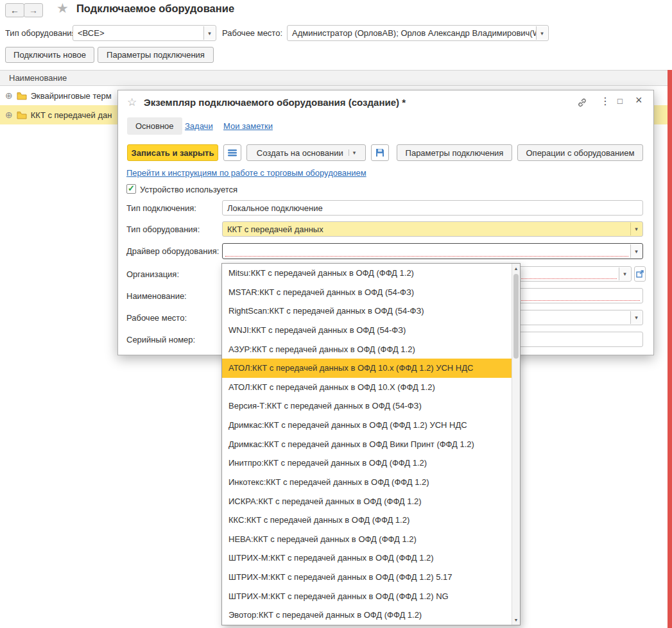  What do you see at coordinates (640, 274) in the screenshot?
I see `organization-open-button` at bounding box center [640, 274].